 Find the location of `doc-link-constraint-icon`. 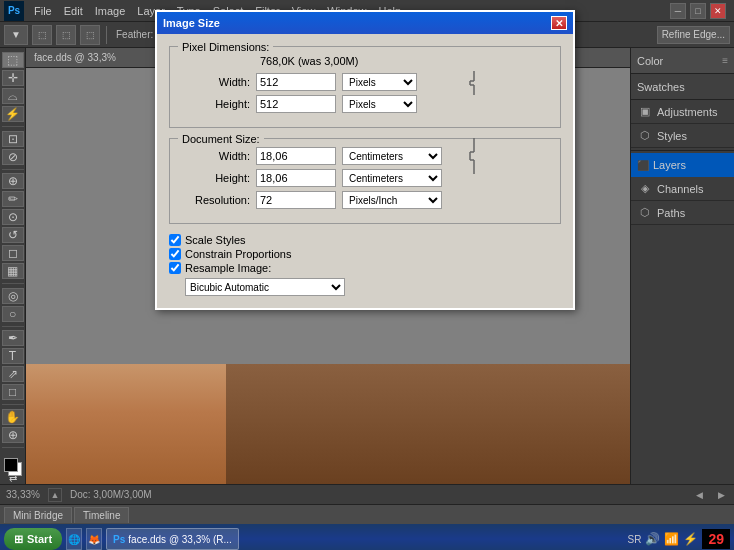

doc-link-constraint-icon is located at coordinates (470, 156).